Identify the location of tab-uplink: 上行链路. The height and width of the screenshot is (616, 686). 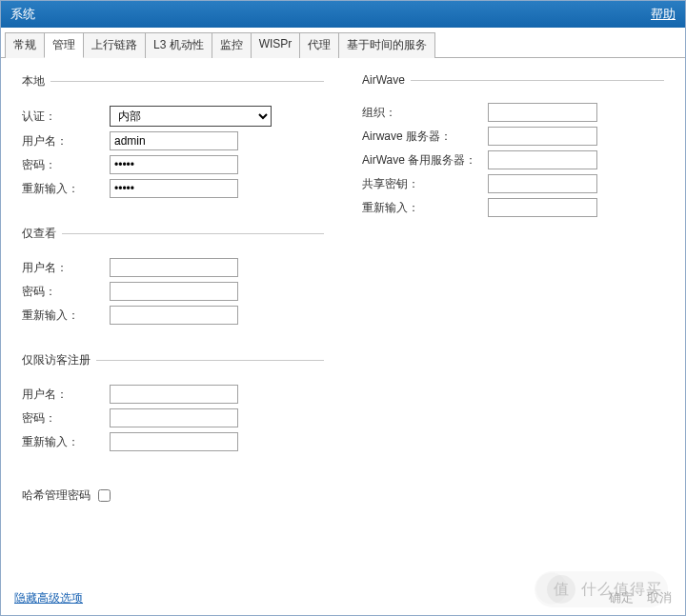
(114, 46).